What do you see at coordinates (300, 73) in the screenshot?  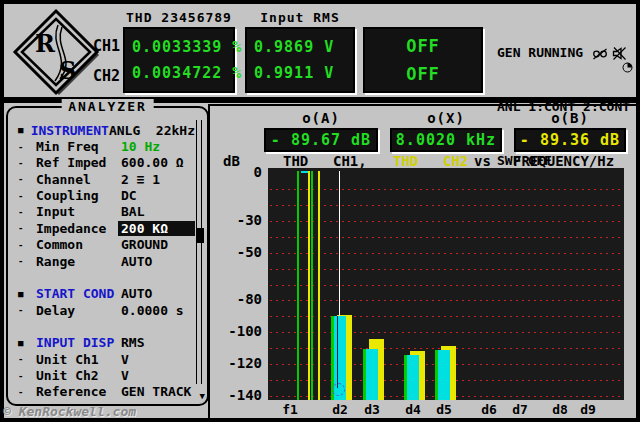 I see `input-ch2-value: 0.9911 V` at bounding box center [300, 73].